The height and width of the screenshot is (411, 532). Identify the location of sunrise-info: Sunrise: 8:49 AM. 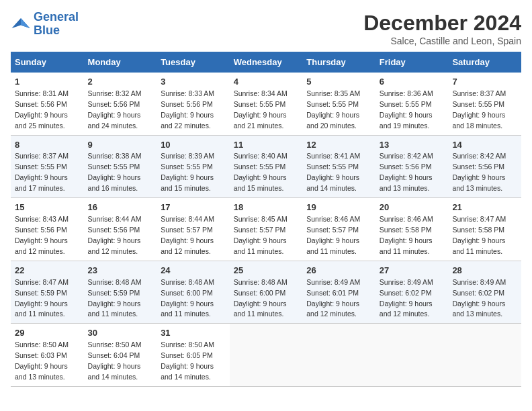
(333, 282).